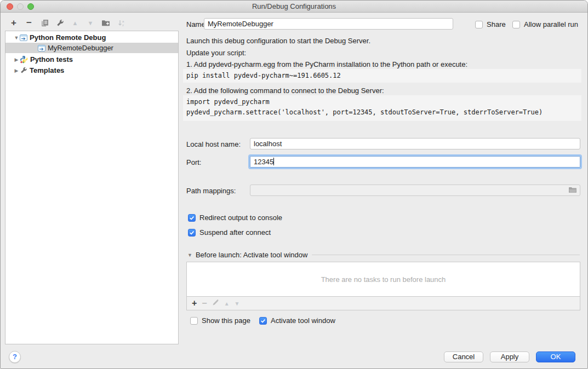  Describe the element at coordinates (60, 23) in the screenshot. I see `edit-templates-icon` at that location.